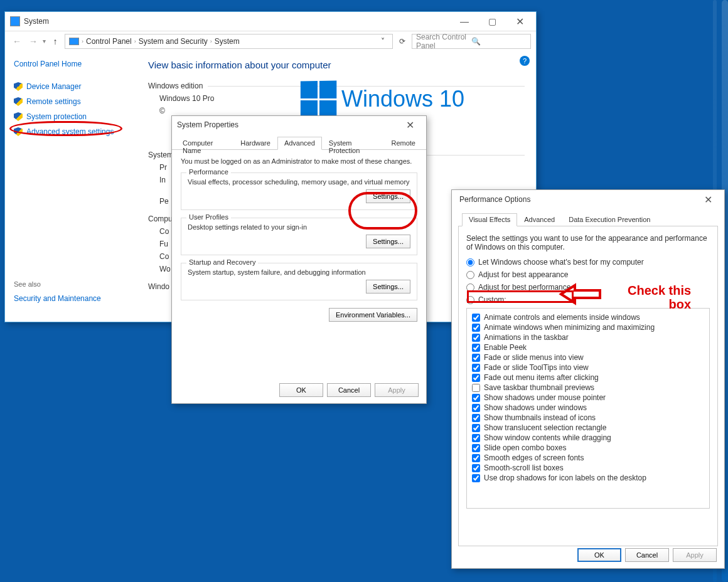  I want to click on tab-system-protection: System Protection, so click(353, 143).